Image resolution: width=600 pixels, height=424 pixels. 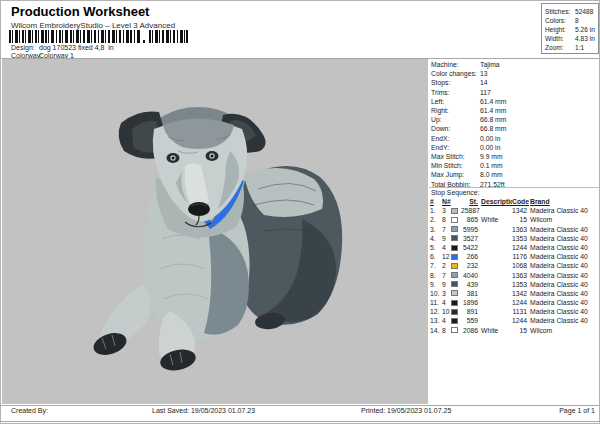 I want to click on machine-row-value: 0.1 mm, so click(x=492, y=166).